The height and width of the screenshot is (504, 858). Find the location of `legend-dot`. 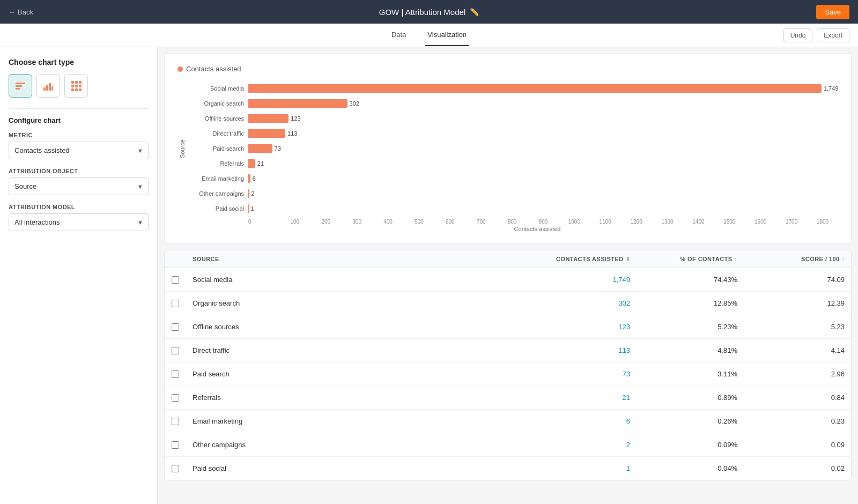

legend-dot is located at coordinates (180, 69).